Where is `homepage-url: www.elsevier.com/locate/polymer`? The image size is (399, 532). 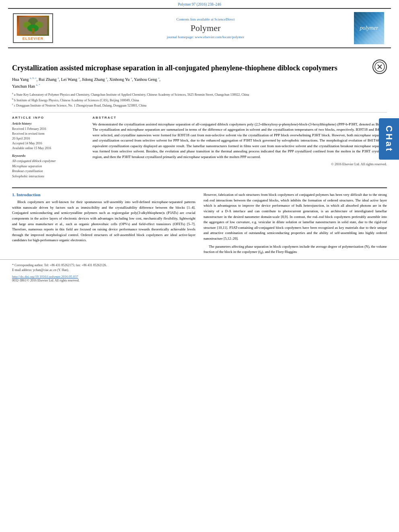
homepage-url: www.elsevier.com/locate/polymer is located at coordinates (220, 37).